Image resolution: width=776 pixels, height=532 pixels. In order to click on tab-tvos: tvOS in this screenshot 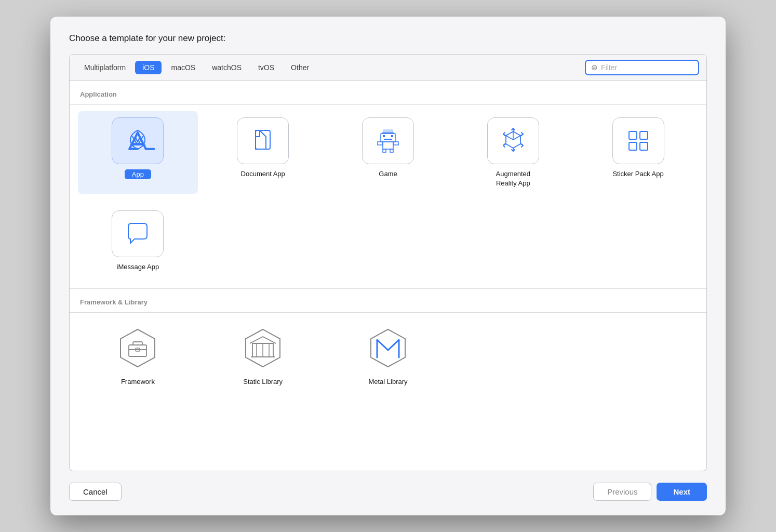, I will do `click(266, 68)`.